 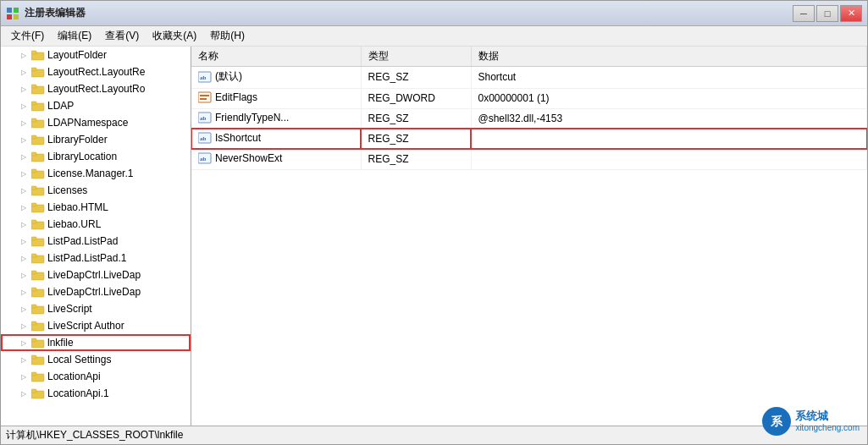 I want to click on tree-item-label: Liebao.HTML, so click(x=78, y=207).